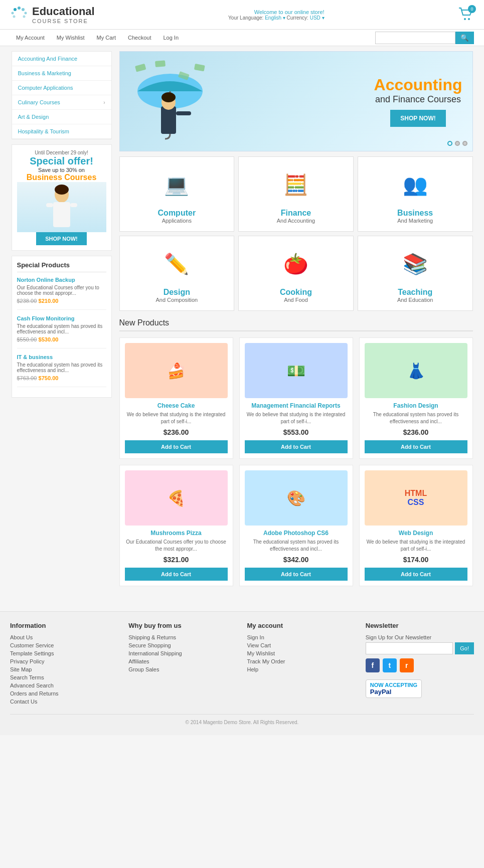  I want to click on sp-item-0-name: Norton Online Backup, so click(46, 280).